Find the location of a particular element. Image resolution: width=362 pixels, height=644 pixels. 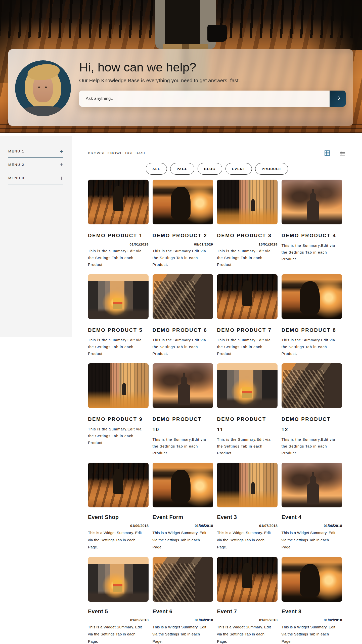

card-title: DEMO PRODUCT 2 is located at coordinates (181, 235).